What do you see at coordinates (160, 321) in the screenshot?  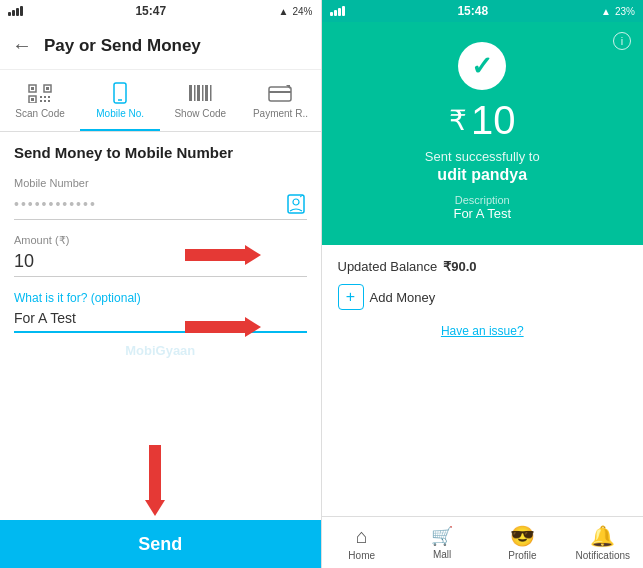 I see `optional-field-row: For A Test` at bounding box center [160, 321].